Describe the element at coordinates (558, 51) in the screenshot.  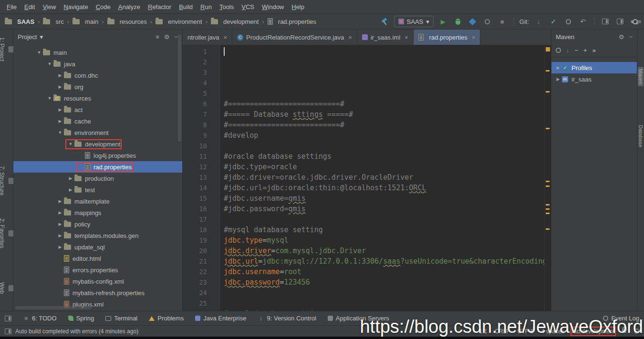
I see `reimport-icon` at that location.